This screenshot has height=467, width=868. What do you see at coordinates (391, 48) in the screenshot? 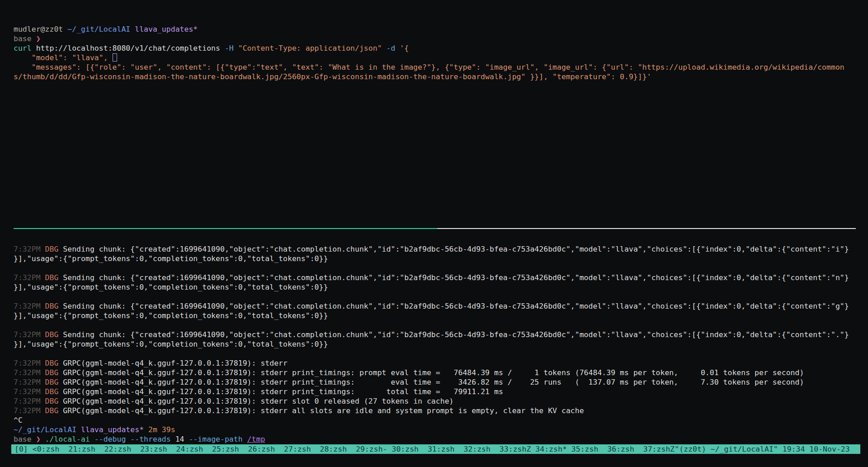
I see `terminal-text-segment: -d` at bounding box center [391, 48].